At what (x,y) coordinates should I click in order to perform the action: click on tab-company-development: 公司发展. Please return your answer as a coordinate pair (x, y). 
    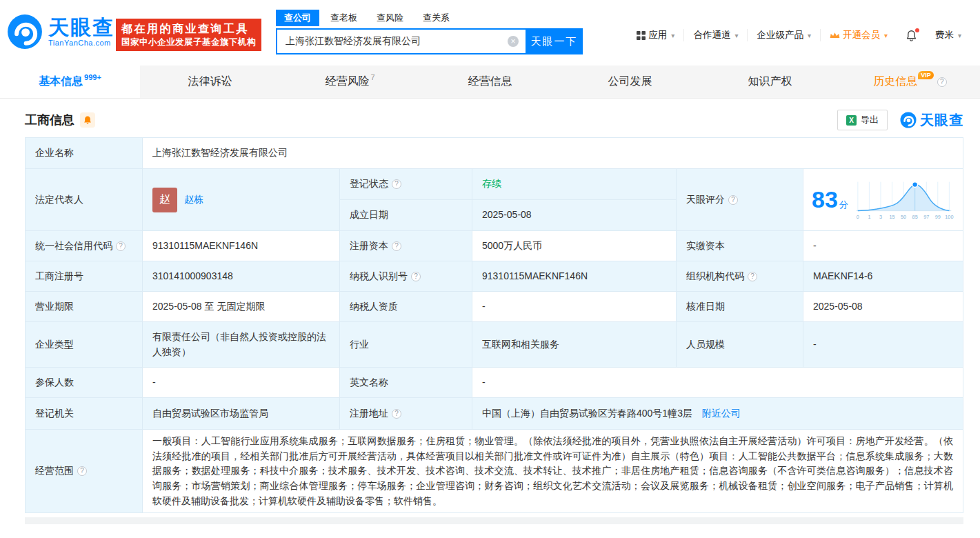
    Looking at the image, I should click on (630, 81).